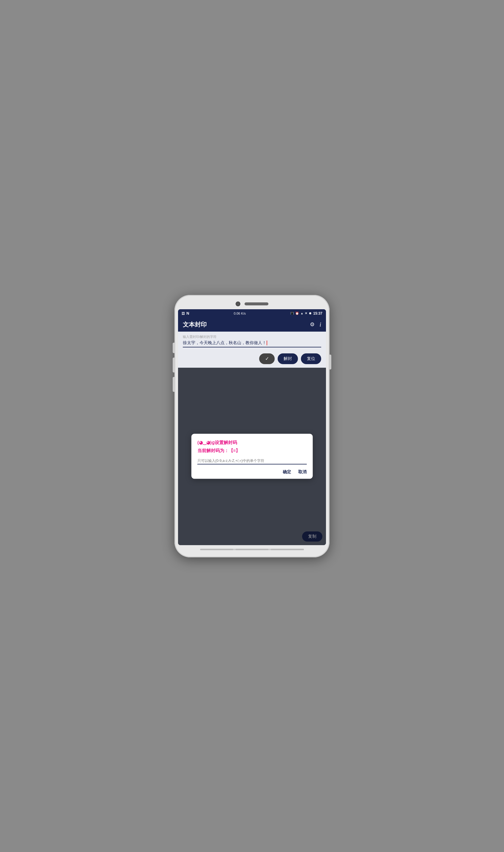  Describe the element at coordinates (302, 472) in the screenshot. I see `dialog-cancel-button: 取消` at that location.